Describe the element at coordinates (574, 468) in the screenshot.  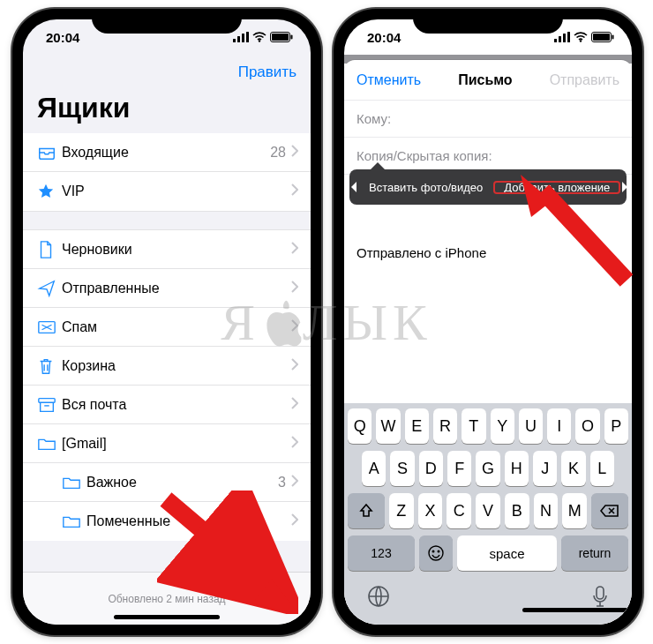
I see `key-k: K` at that location.